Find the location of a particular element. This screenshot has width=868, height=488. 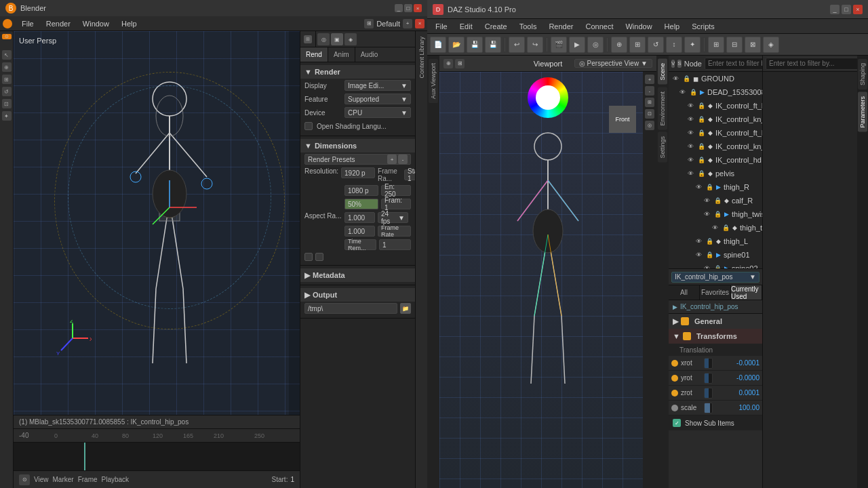

rend-tab: Rend is located at coordinates (315, 54).